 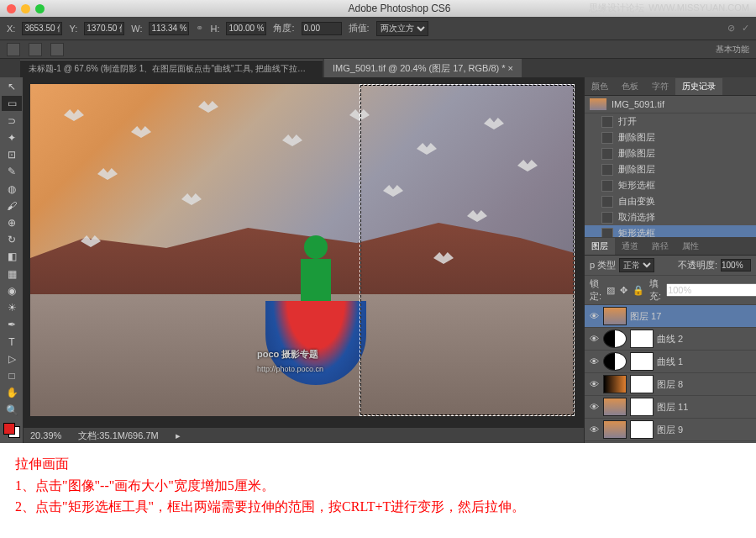 What do you see at coordinates (12, 359) in the screenshot?
I see `path-tool: ▷` at bounding box center [12, 359].